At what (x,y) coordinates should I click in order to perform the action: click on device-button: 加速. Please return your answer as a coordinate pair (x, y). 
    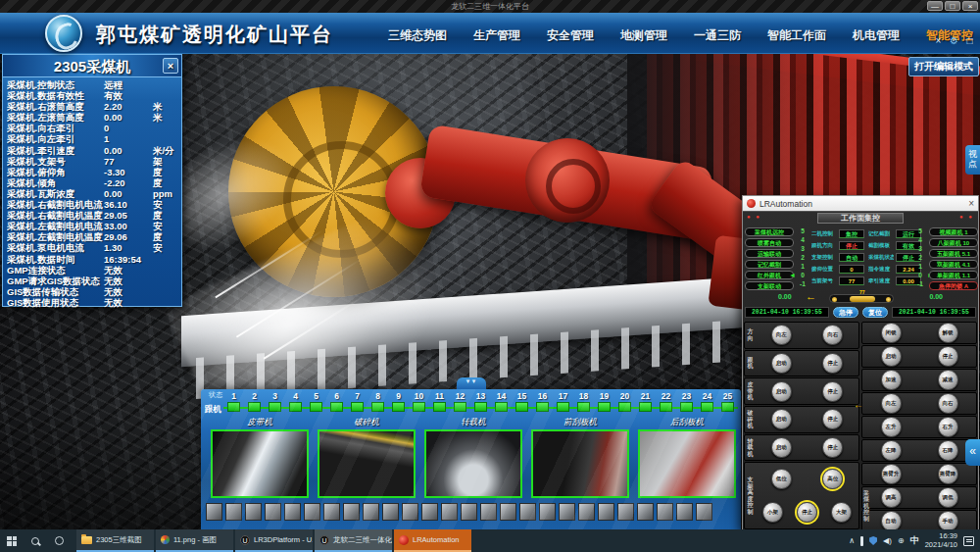
    Looking at the image, I should click on (892, 380).